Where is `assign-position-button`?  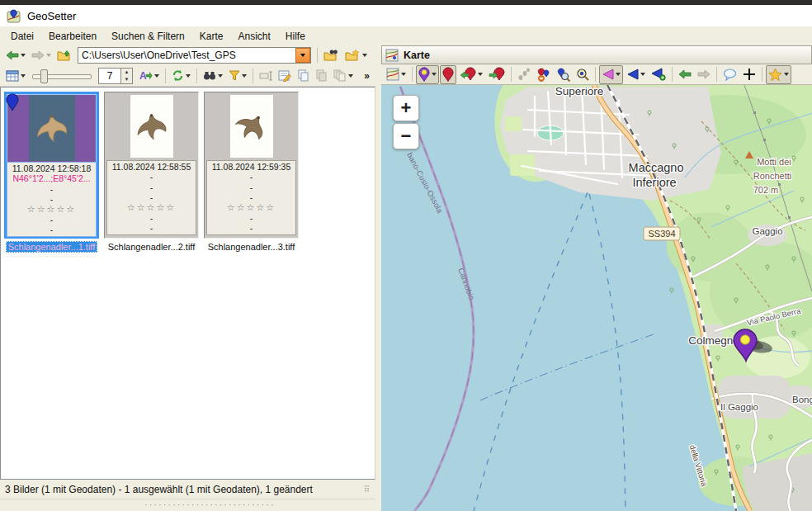
assign-position-button is located at coordinates (659, 74).